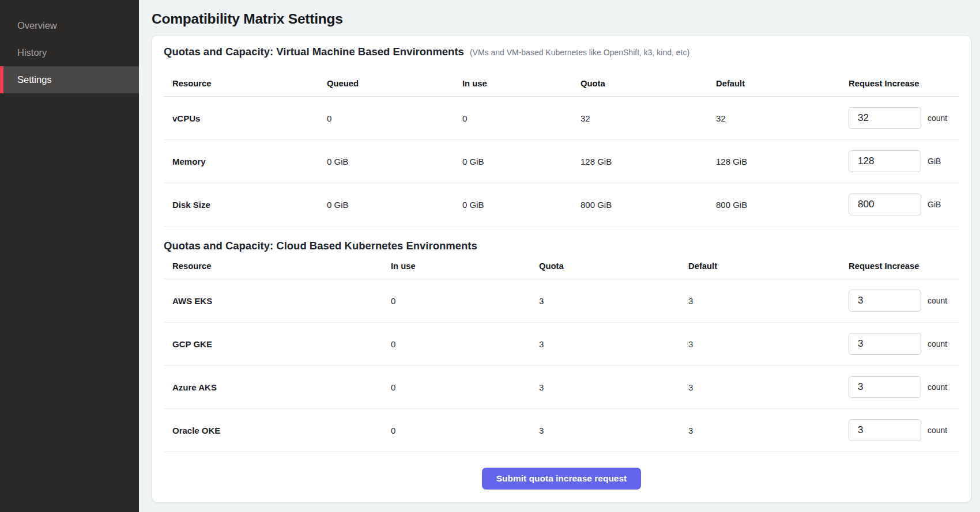 The height and width of the screenshot is (512, 980). I want to click on vm-section-heading: Quotas and Capacity: Virtual Machine Bas…, so click(561, 52).